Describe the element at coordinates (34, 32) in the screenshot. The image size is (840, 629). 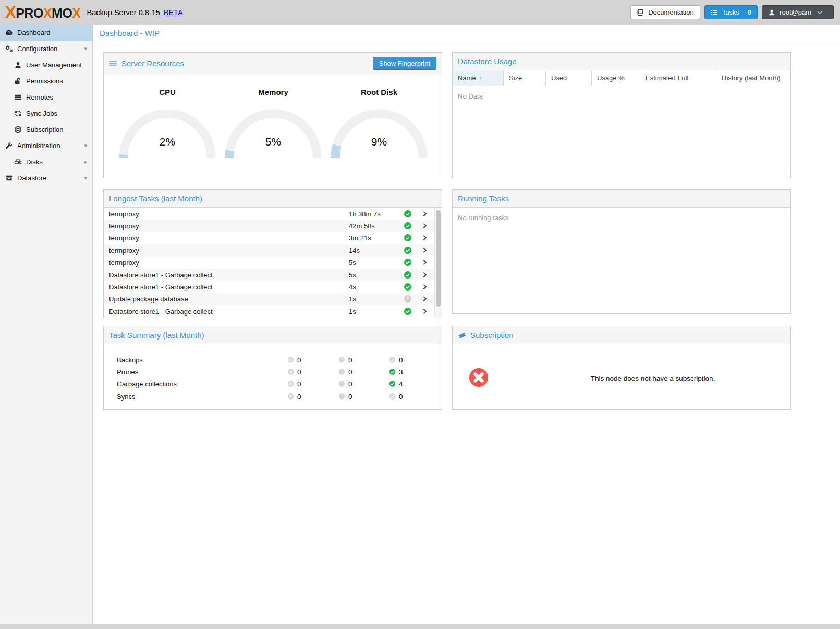
I see `sidebar-item-label: Dashboard` at that location.